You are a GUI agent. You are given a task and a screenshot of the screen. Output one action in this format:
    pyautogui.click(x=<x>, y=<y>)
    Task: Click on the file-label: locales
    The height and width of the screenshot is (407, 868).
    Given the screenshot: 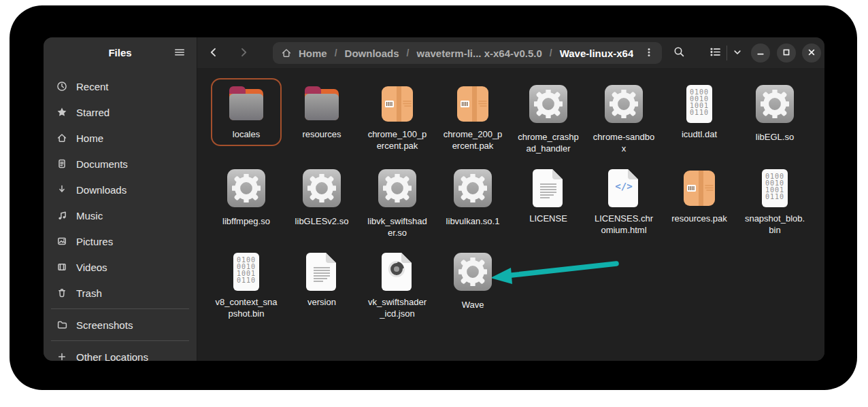 What is the action you would take?
    pyautogui.click(x=246, y=135)
    